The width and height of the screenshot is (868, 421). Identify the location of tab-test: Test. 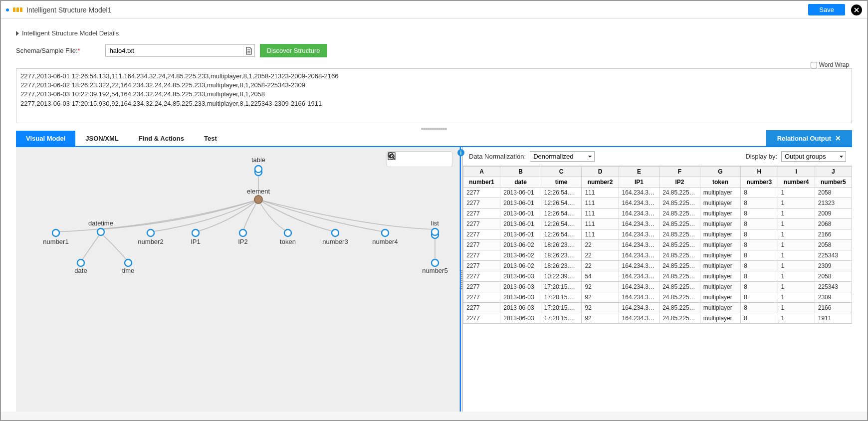
(211, 139).